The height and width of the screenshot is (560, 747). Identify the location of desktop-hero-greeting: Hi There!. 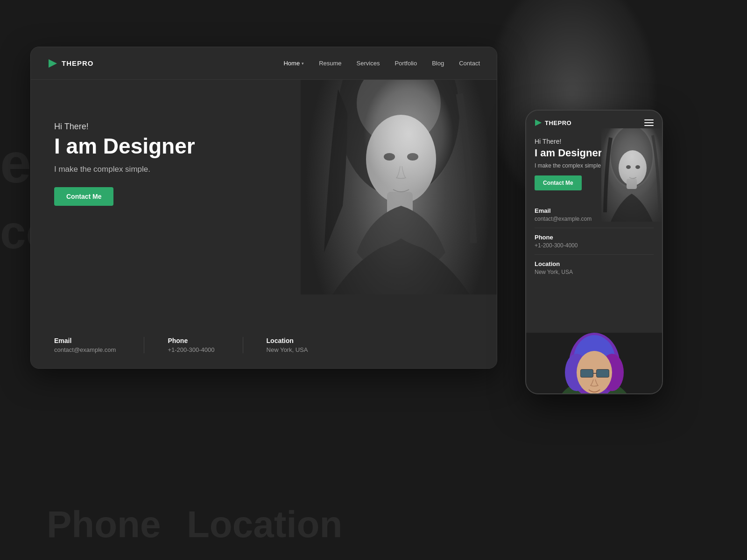
(125, 127).